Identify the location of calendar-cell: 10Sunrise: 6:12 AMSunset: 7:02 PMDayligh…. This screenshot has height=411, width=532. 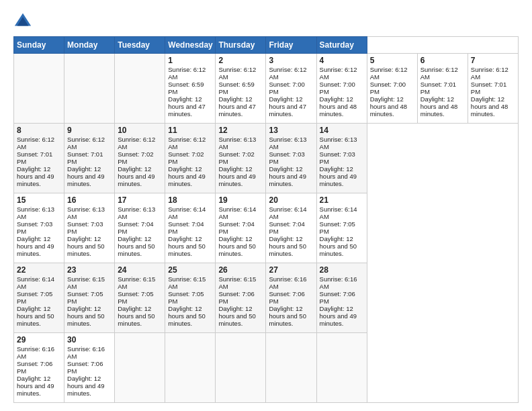
(140, 158).